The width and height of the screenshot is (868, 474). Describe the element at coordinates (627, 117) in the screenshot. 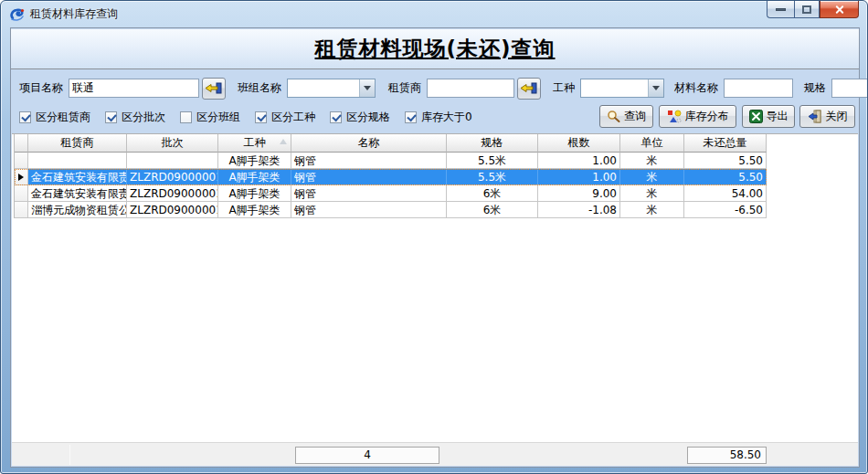

I see `query-button: 查询` at that location.